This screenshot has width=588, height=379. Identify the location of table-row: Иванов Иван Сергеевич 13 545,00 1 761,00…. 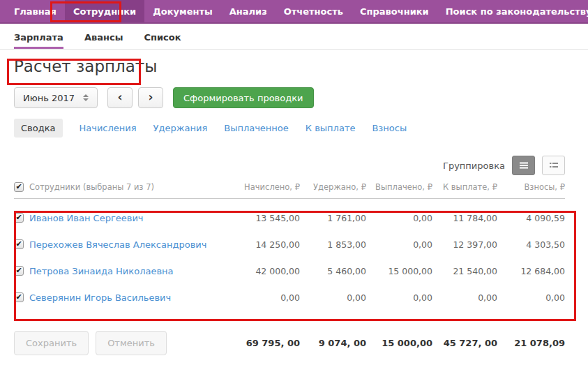
(289, 218).